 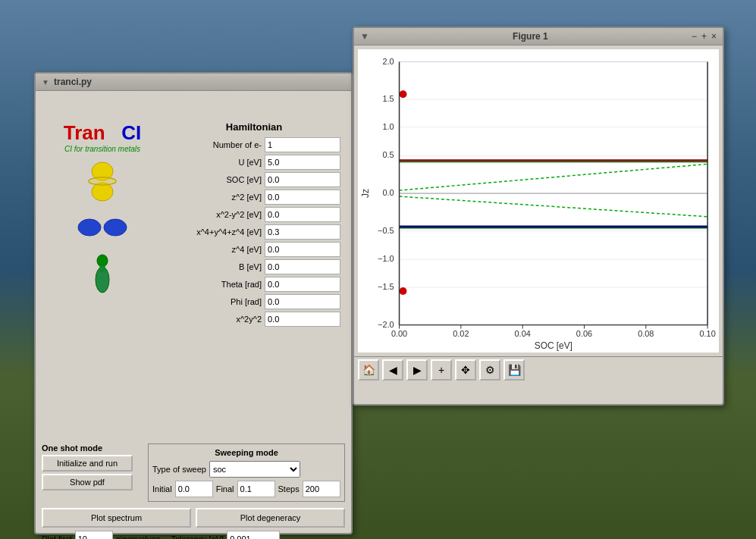 What do you see at coordinates (303, 215) in the screenshot?
I see `input-x2y2` at bounding box center [303, 215].